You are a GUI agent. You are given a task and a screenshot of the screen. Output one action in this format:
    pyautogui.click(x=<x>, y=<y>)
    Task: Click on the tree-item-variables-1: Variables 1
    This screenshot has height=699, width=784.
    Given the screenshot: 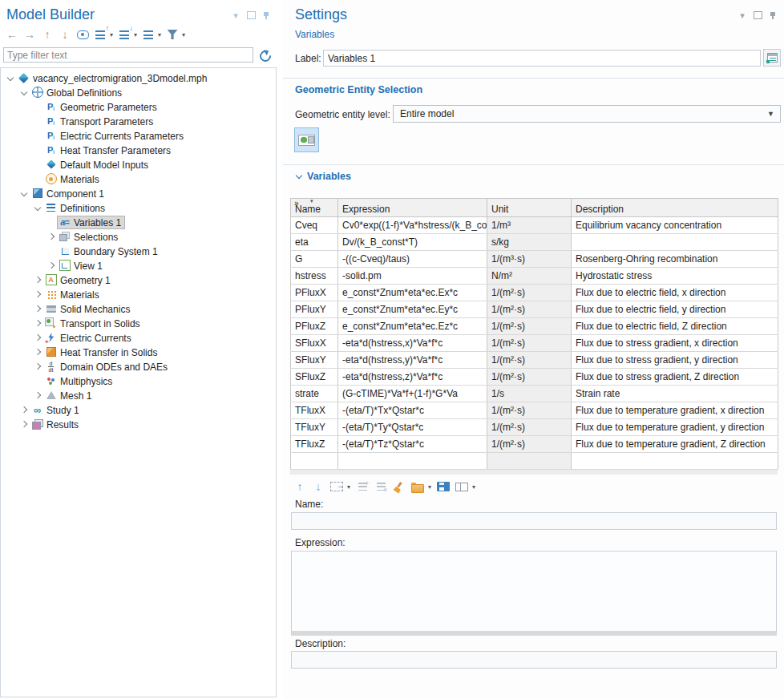 What is the action you would take?
    pyautogui.click(x=138, y=222)
    